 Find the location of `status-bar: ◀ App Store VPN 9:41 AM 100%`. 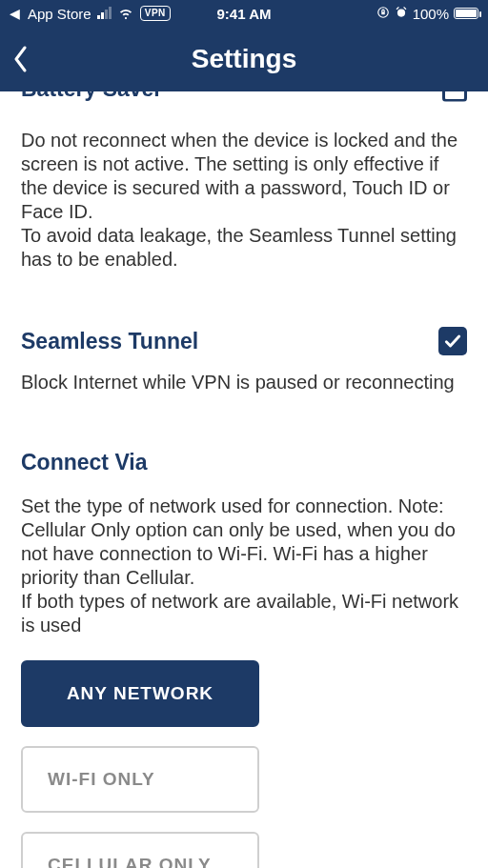

status-bar: ◀ App Store VPN 9:41 AM 100% is located at coordinates (244, 13).